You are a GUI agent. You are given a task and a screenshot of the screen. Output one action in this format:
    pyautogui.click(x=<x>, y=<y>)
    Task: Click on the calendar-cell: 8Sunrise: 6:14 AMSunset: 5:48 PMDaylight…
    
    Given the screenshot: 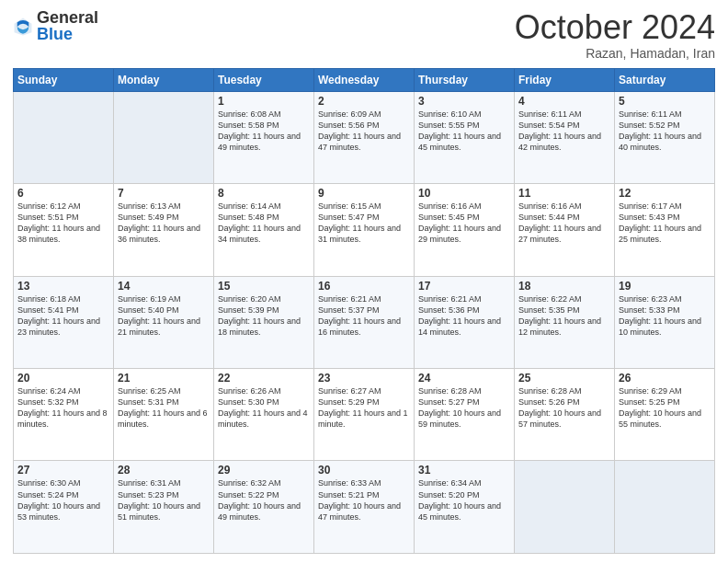 What is the action you would take?
    pyautogui.click(x=265, y=230)
    